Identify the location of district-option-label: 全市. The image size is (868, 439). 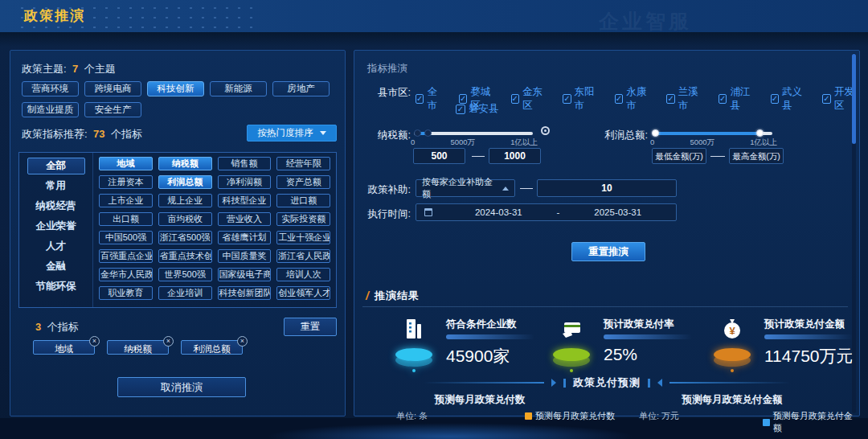
(436, 99).